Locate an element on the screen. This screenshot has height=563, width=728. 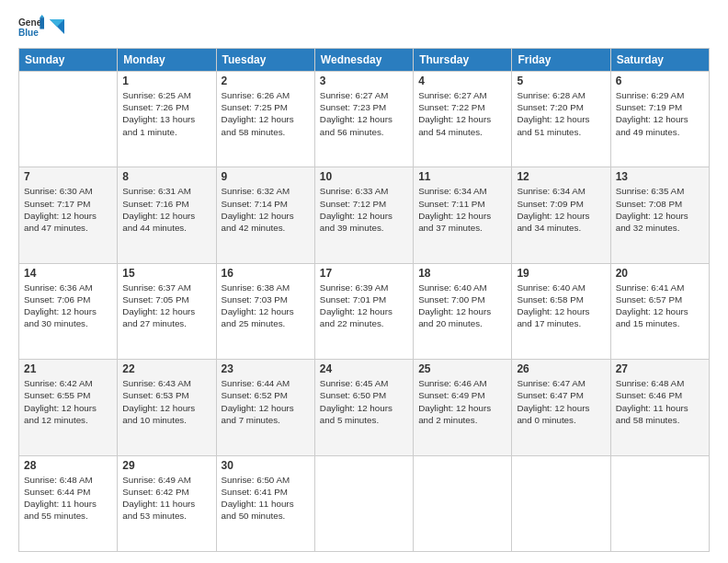
day-number: 10 is located at coordinates (364, 177).